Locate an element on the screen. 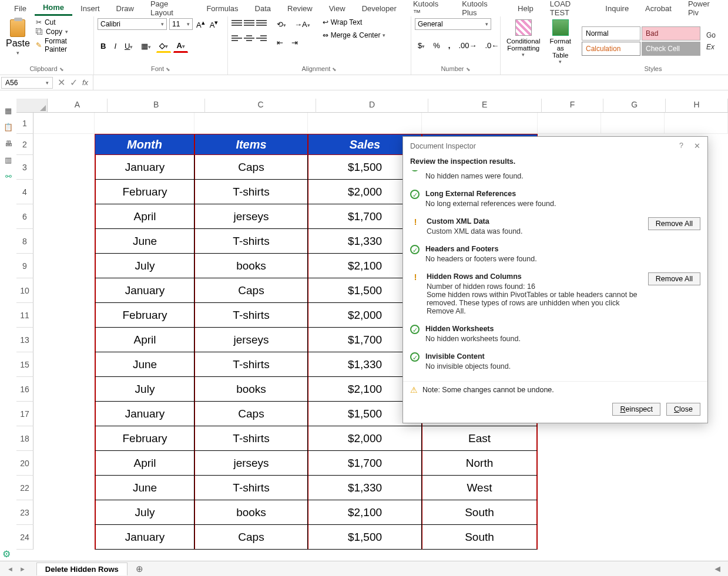  sheet-scroll-left: ◄ is located at coordinates (717, 569).